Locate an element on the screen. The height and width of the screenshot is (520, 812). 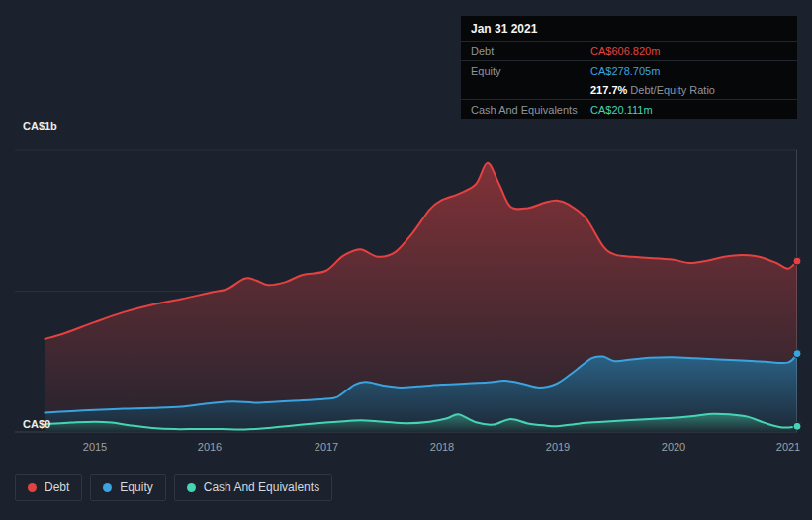
legend-item-equity: Equity is located at coordinates (128, 487).